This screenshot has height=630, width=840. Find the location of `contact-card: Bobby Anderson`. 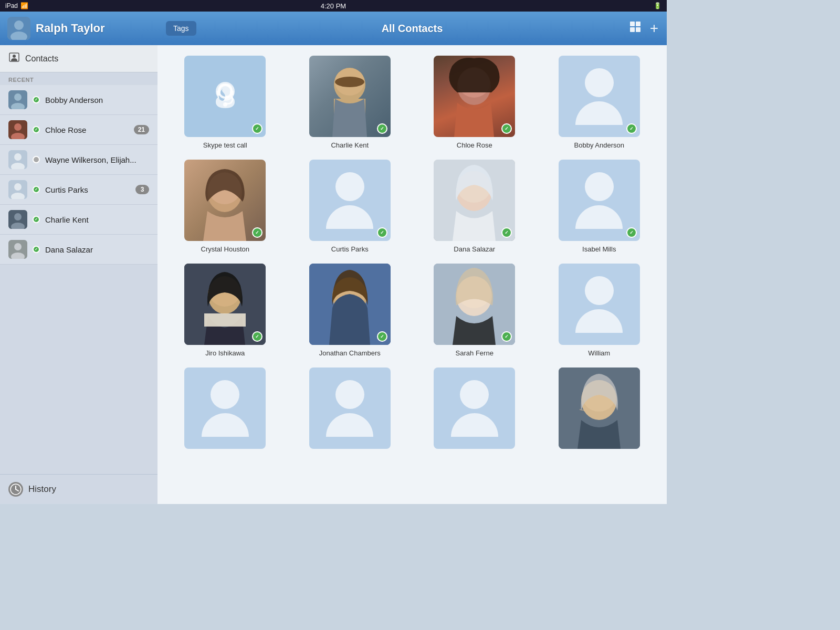

contact-card: Bobby Anderson is located at coordinates (600, 102).